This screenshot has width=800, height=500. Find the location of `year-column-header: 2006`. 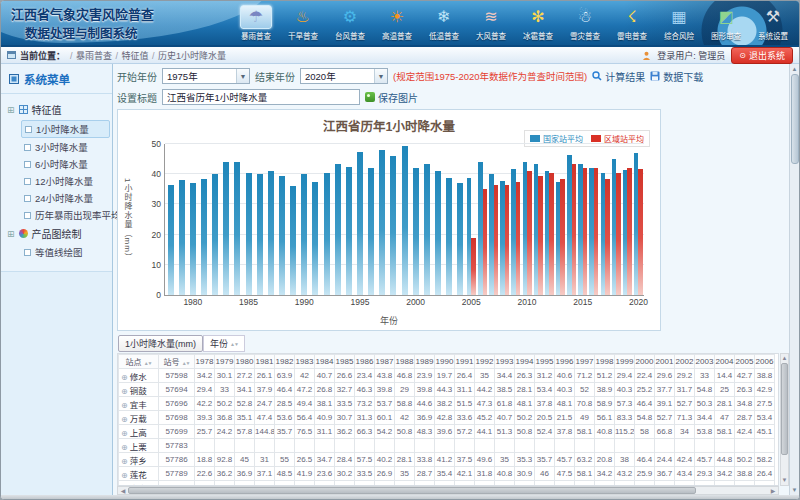

year-column-header: 2006 is located at coordinates (765, 362).